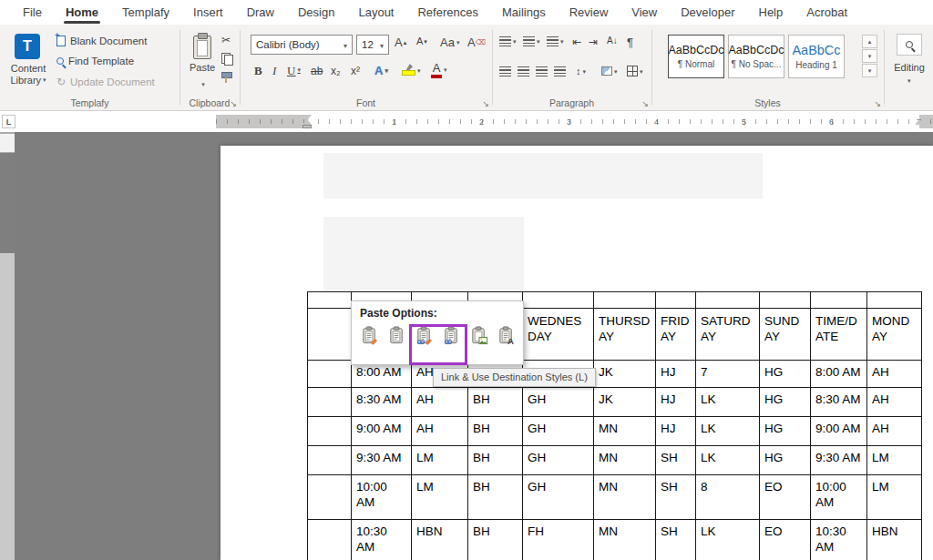 The height and width of the screenshot is (560, 933). What do you see at coordinates (507, 335) in the screenshot?
I see `paste-option-keep-text-only: A` at bounding box center [507, 335].